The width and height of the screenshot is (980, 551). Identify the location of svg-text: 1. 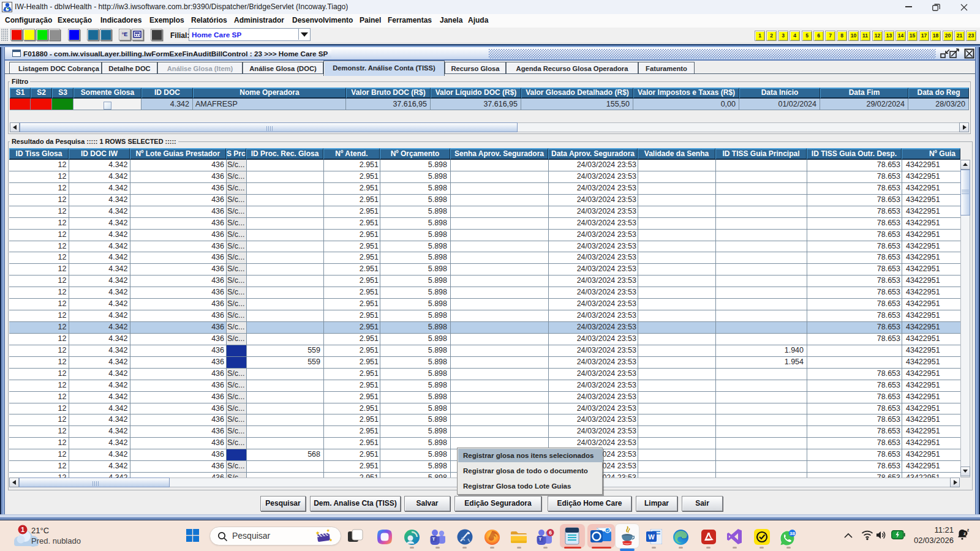
(23, 530).